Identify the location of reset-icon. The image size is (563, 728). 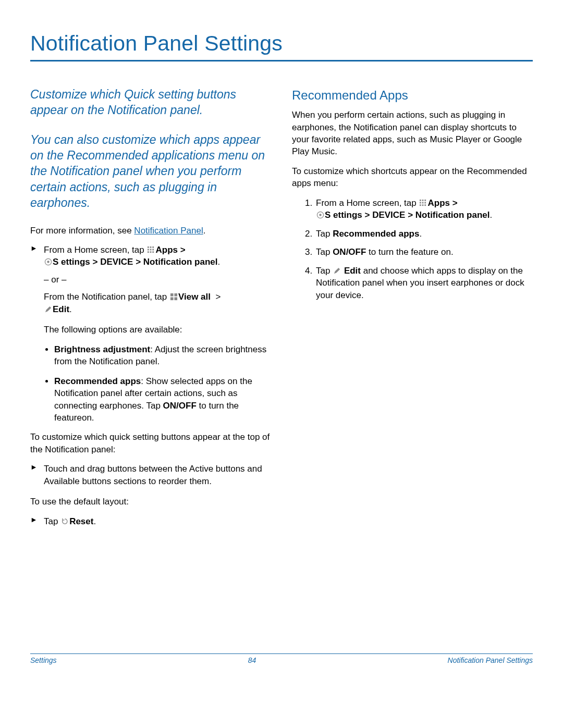
(65, 521).